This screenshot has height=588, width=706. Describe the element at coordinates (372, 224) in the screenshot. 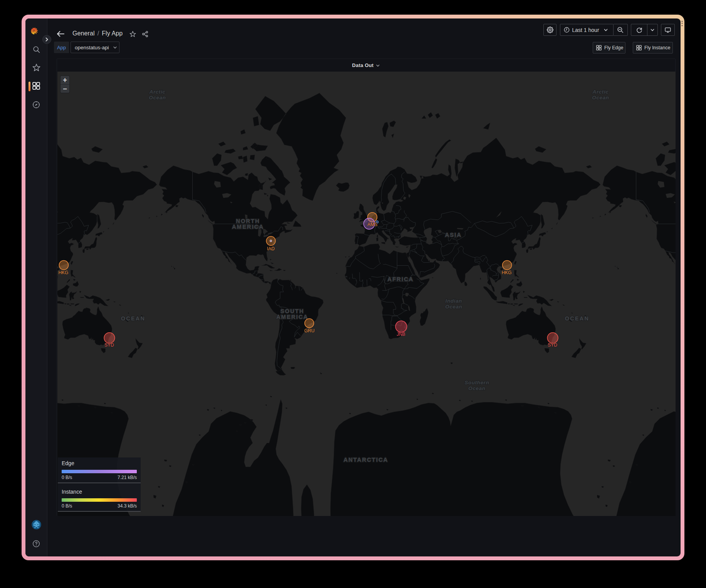

I see `marker-label: AMS` at that location.